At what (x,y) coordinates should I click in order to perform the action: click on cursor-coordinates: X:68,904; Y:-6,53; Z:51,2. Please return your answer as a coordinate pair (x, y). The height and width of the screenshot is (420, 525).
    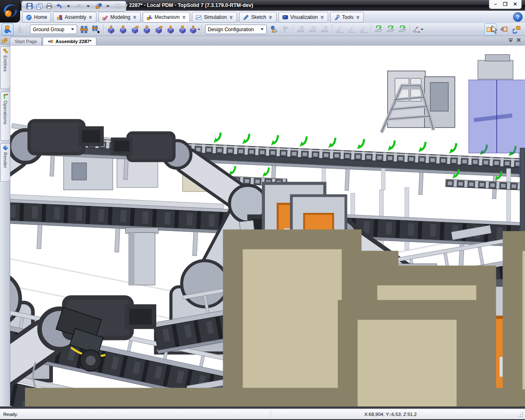
    Looking at the image, I should click on (390, 414).